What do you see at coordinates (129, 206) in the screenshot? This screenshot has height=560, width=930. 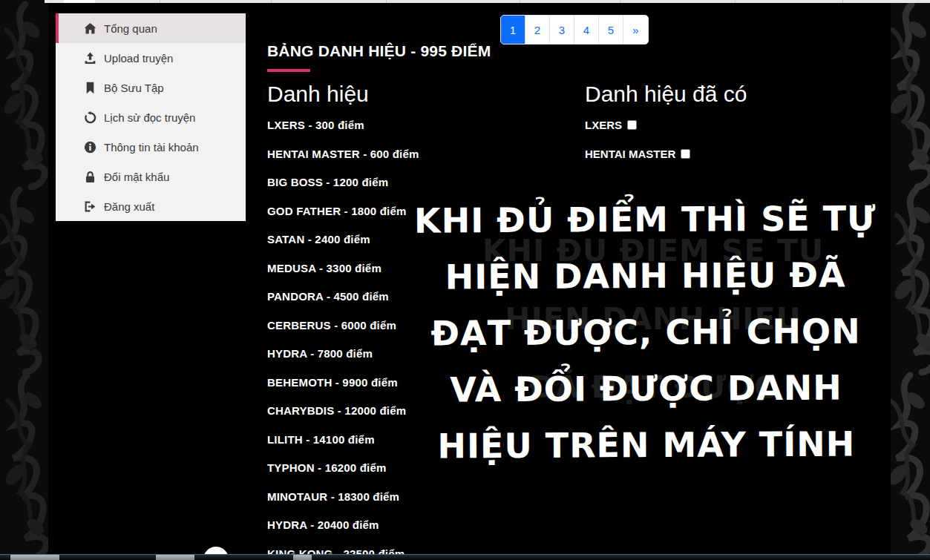 I see `sidebar-item-label: Đăng xuất` at bounding box center [129, 206].